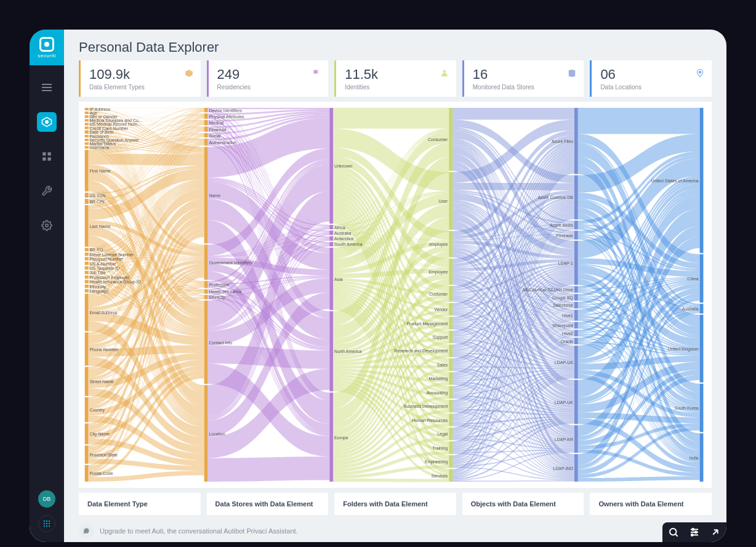  Describe the element at coordinates (565, 235) in the screenshot. I see `sankey-node-label: Firebase` at that location.